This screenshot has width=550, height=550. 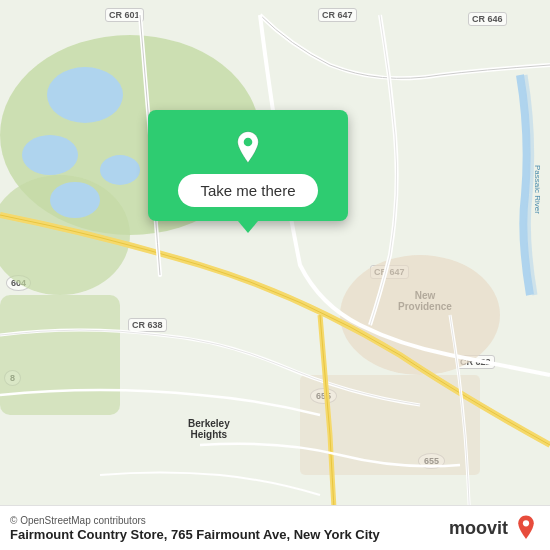 What do you see at coordinates (195, 534) in the screenshot?
I see `location-name: Fairmount Country Store, 765 Fairmount A…` at bounding box center [195, 534].